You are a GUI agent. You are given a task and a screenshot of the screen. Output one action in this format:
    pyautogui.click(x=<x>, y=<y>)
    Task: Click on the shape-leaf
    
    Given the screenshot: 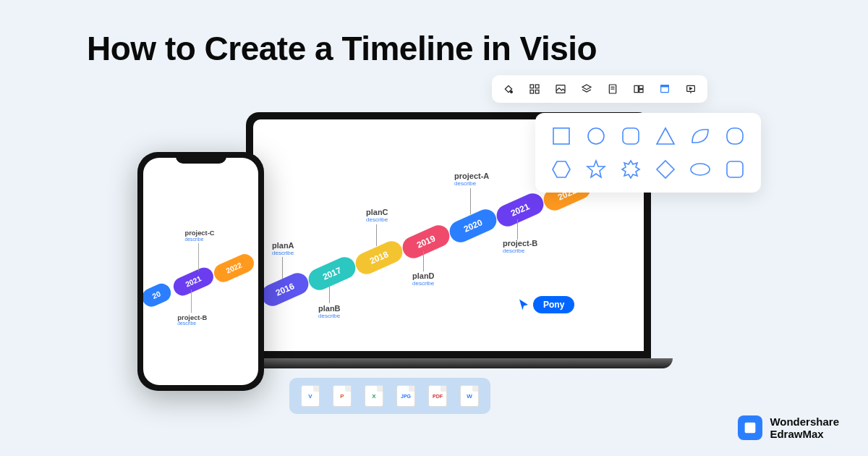 What is the action you would take?
    pyautogui.click(x=700, y=136)
    